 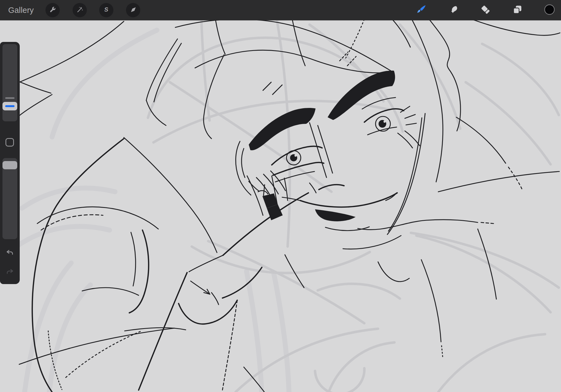 I want to click on redo-icon, so click(x=10, y=272).